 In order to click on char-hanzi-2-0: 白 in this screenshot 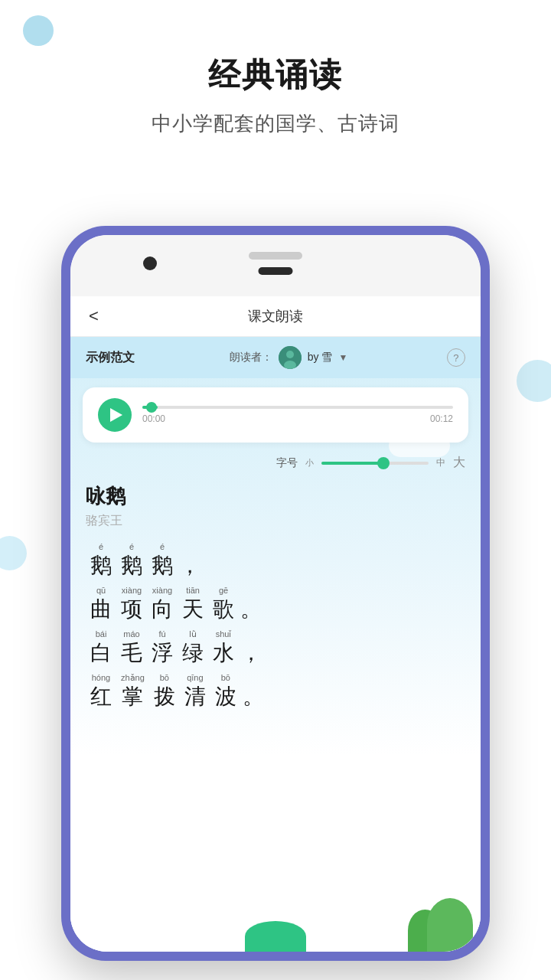, I will do `click(101, 653)`.